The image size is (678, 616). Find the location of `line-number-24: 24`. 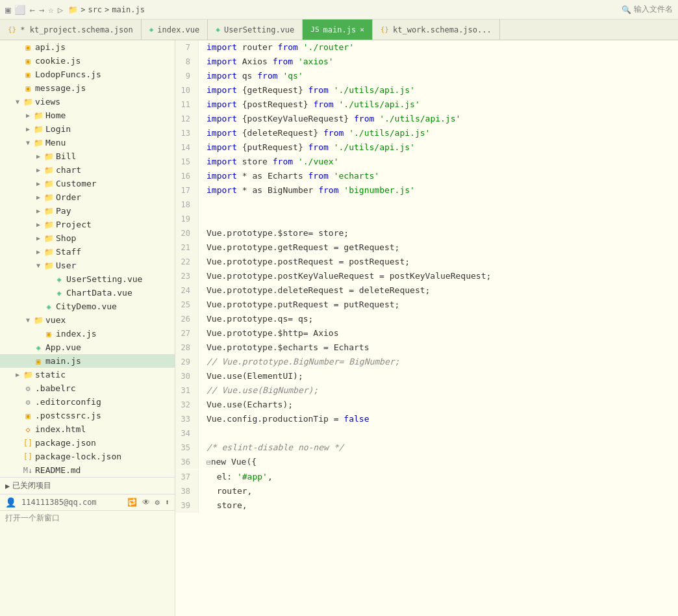

line-number-24: 24 is located at coordinates (187, 290).